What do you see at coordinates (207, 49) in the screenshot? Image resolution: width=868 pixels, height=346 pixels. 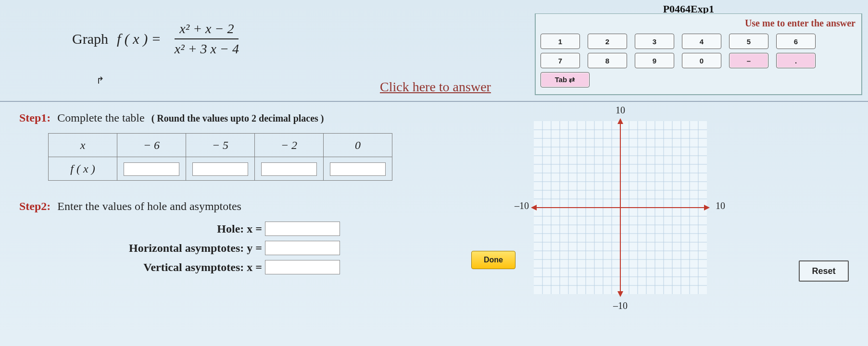 I see `formula-denominator: x² + 3 x − 4` at bounding box center [207, 49].